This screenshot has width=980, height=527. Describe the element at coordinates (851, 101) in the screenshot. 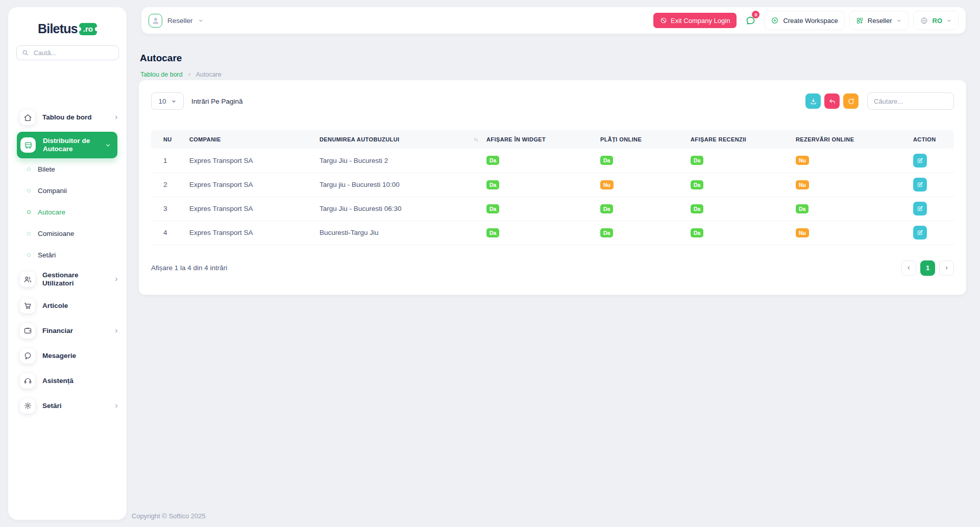

I see `refresh-icon` at that location.